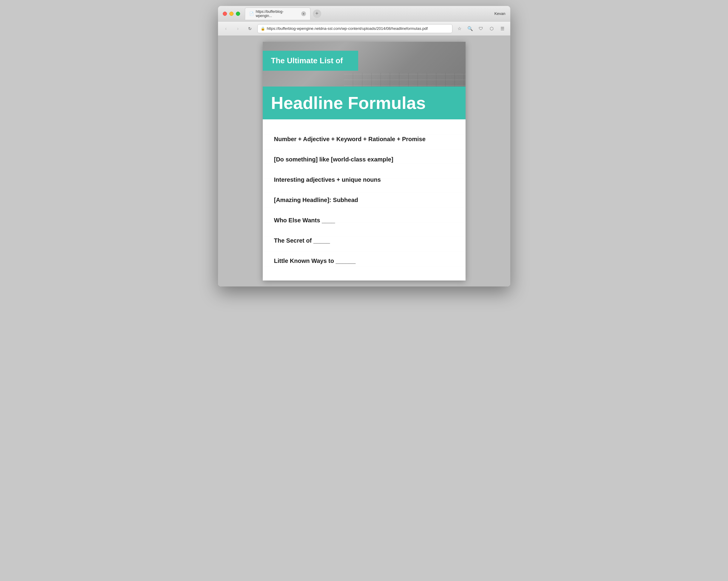 The width and height of the screenshot is (728, 581). I want to click on hero-title-box: The Ultimate List of, so click(311, 61).